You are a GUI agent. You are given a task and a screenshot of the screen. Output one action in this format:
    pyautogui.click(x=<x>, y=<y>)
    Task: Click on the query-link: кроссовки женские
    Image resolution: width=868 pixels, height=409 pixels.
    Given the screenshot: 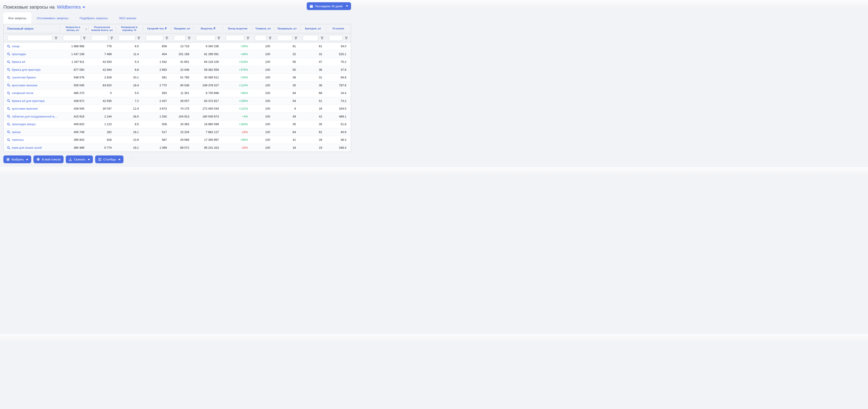 What is the action you would take?
    pyautogui.click(x=25, y=85)
    